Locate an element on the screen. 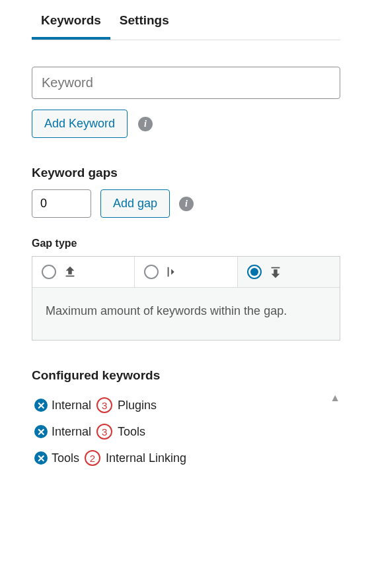 The width and height of the screenshot is (372, 588). configured-keywords-list: ▲ ✕ Internal 3 Plugins ✕ Internal 3 Tool… is located at coordinates (186, 432).